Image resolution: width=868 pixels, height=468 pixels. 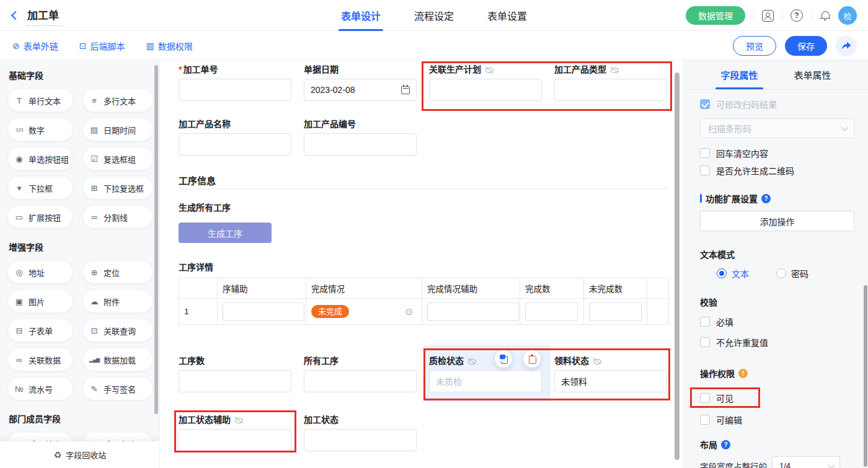 I want to click on tab-flow-setting: 流程设定, so click(x=434, y=15).